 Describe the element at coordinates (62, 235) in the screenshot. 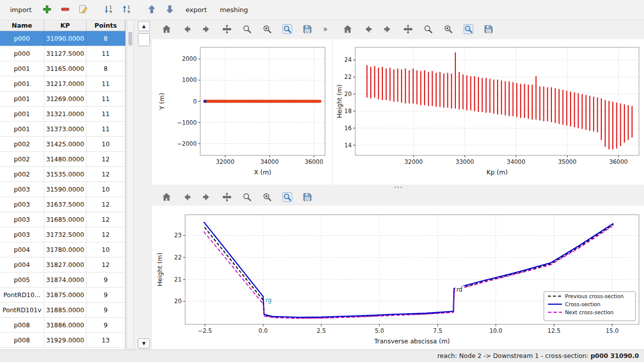

I see `table-row: p00331732.500012` at that location.